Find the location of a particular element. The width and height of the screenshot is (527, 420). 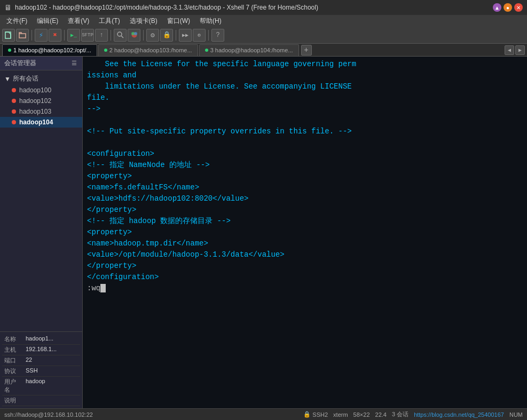

send-button: ▶▶ is located at coordinates (185, 35).